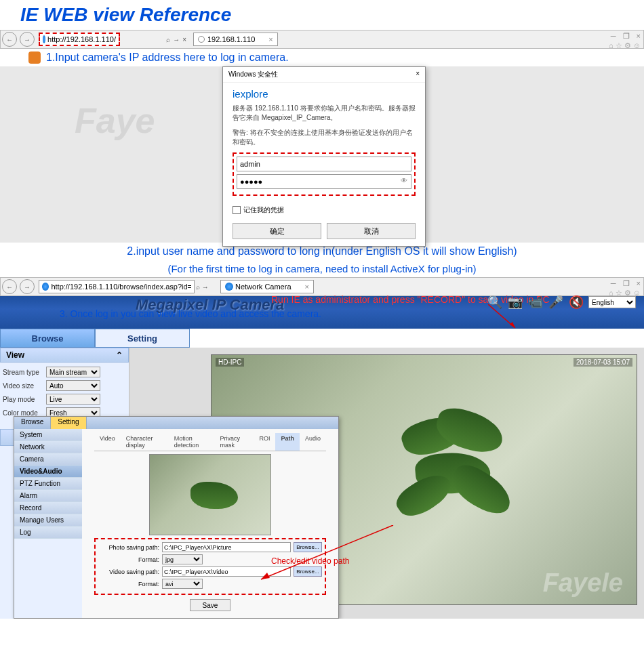 This screenshot has width=644, height=660. Describe the element at coordinates (129, 548) in the screenshot. I see `photo-path-label: Photo saving path:` at that location.